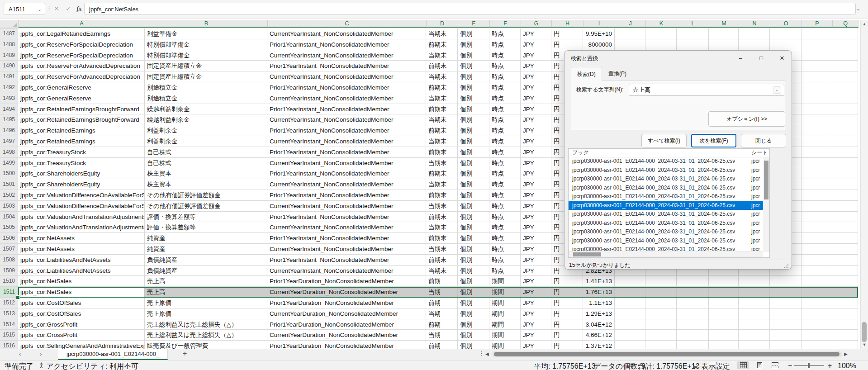 The image size is (868, 370). I want to click on cell-B1499: 自己株式, so click(206, 163).